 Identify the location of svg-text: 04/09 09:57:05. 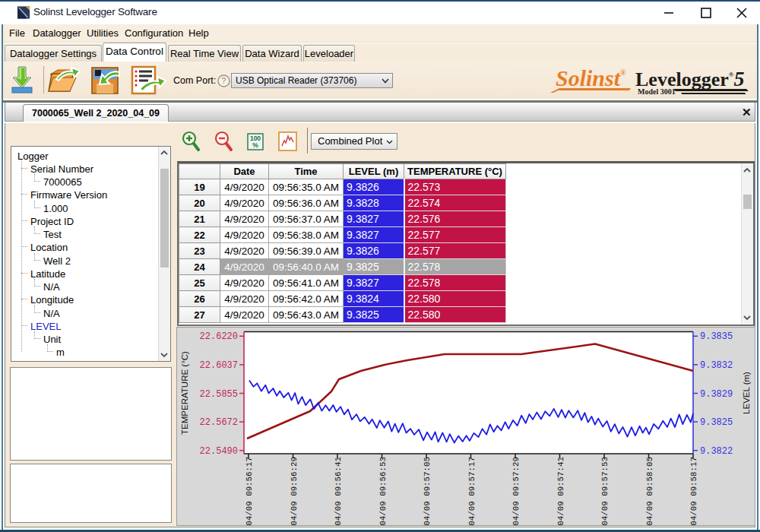
(427, 491).